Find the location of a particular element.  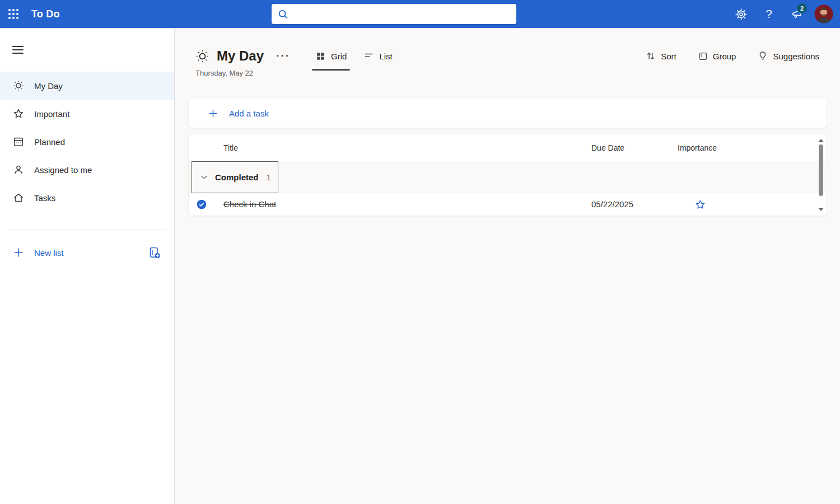

star-icon is located at coordinates (18, 114).